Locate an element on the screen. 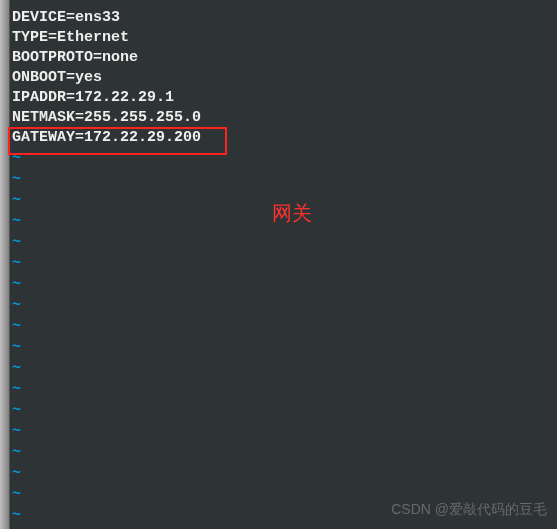  config-line-gateway: GATEWAY=172.22.29.200 is located at coordinates (284, 138).